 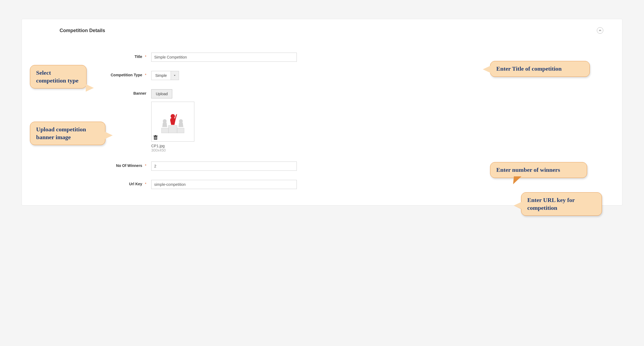 I want to click on callout-enter-winners: Enter number of winners, so click(x=539, y=170).